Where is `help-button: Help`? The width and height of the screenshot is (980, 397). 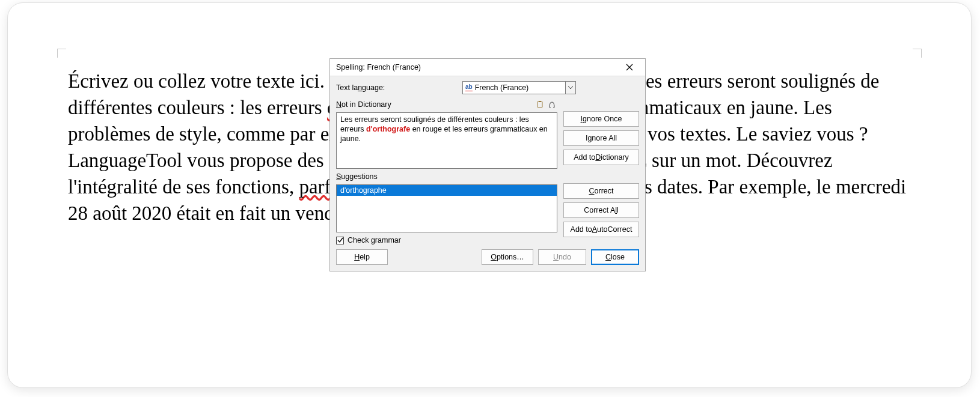
help-button: Help is located at coordinates (362, 257).